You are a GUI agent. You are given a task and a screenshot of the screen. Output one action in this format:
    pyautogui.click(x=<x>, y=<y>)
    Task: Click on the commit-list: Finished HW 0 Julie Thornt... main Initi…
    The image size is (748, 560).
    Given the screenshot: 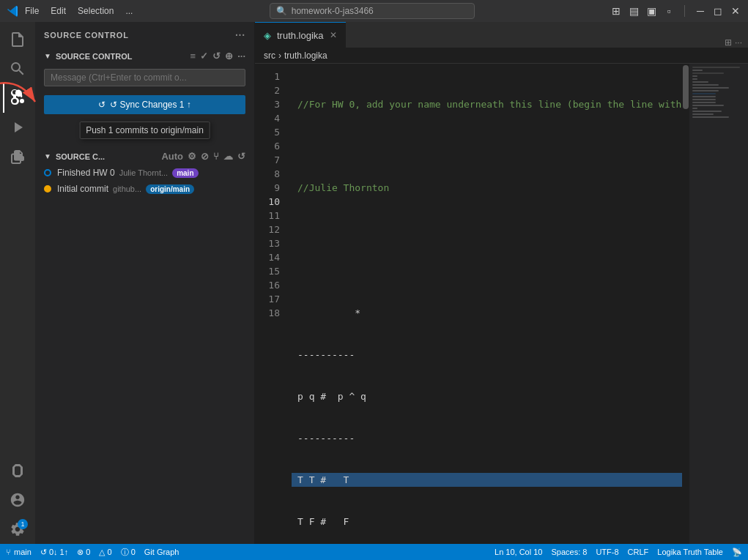 What is the action you would take?
    pyautogui.click(x=145, y=181)
    